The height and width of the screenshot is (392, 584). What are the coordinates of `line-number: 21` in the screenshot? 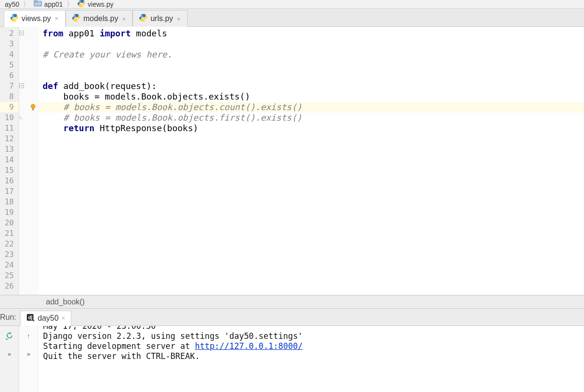 It's located at (10, 234).